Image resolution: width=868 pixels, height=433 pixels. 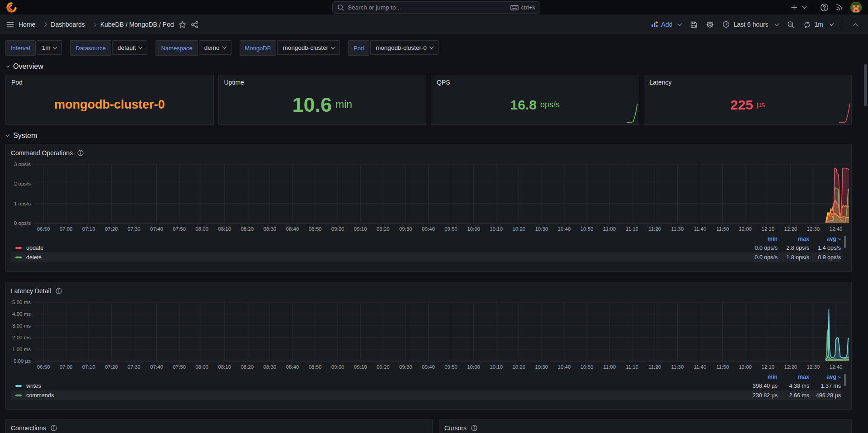 What do you see at coordinates (793, 257) in the screenshot?
I see `legend-max-value: 1.8 ops/s` at bounding box center [793, 257].